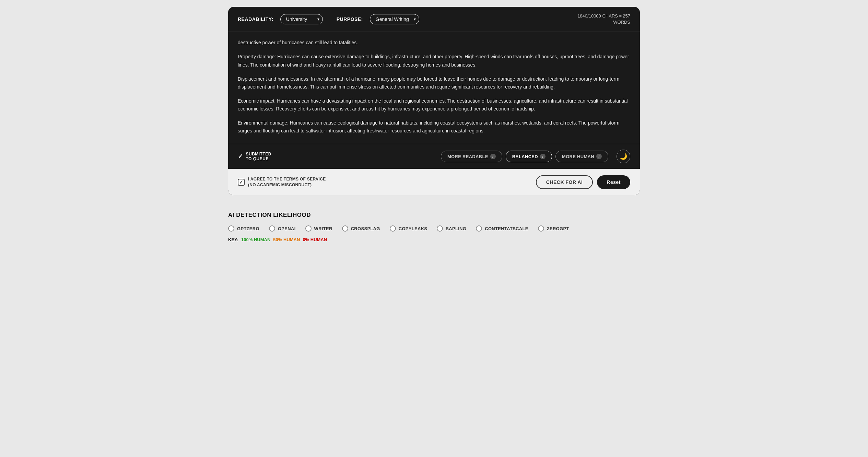 The width and height of the screenshot is (868, 457). What do you see at coordinates (287, 182) in the screenshot?
I see `terms-text: I AGREE TO THE TERMS OF SERVICE (NO ACAD…` at bounding box center [287, 182].